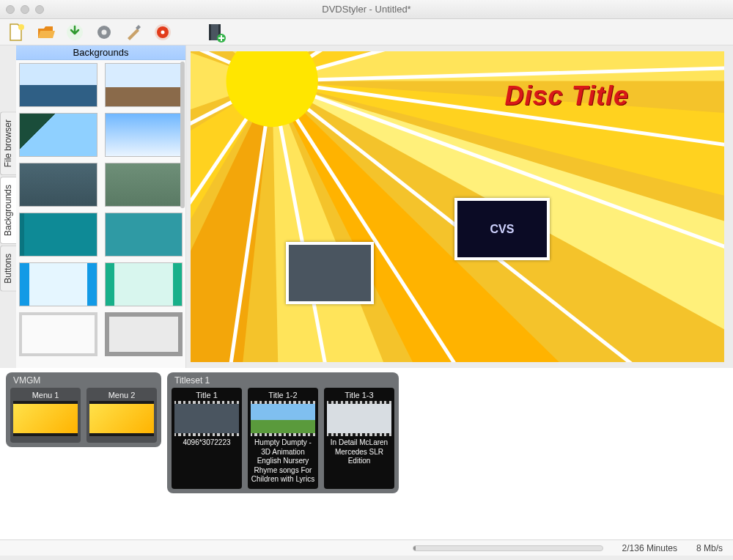  Describe the element at coordinates (45, 396) in the screenshot. I see `timeline-item-header: Menu 1` at that location.